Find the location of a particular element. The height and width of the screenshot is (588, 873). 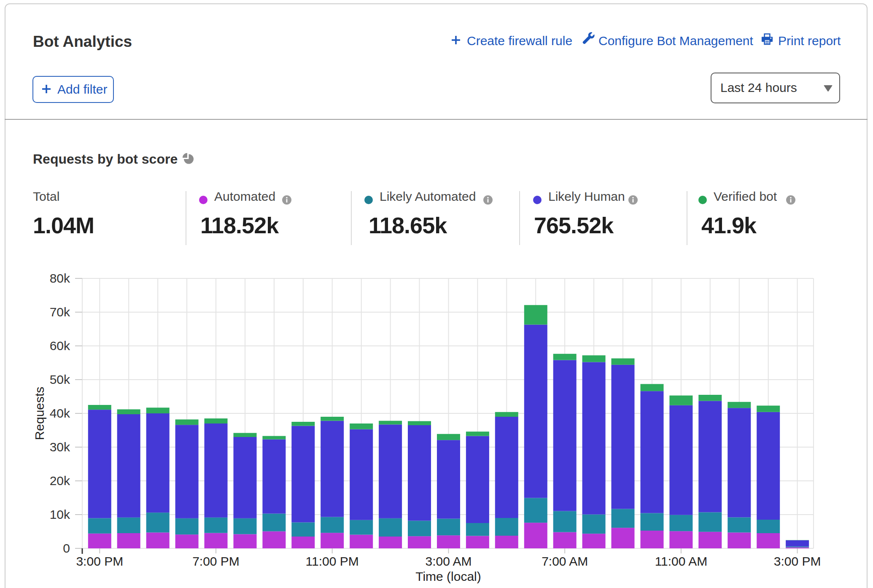

svg-text: 20k is located at coordinates (60, 481).